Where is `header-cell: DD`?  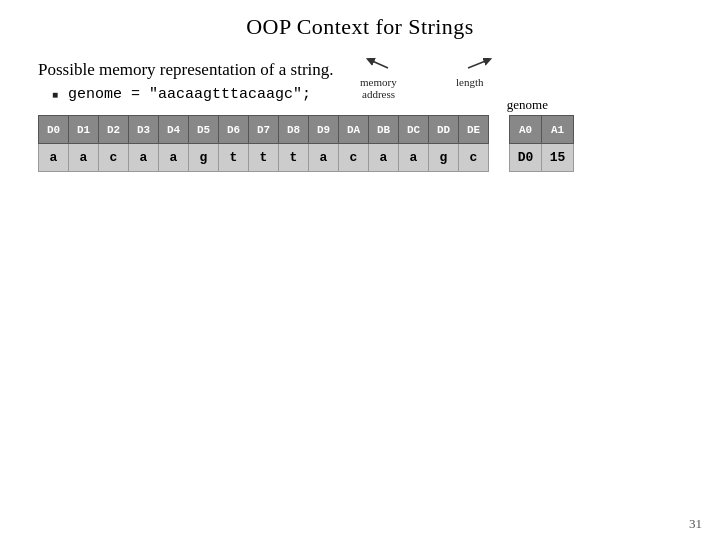 header-cell: DD is located at coordinates (444, 130).